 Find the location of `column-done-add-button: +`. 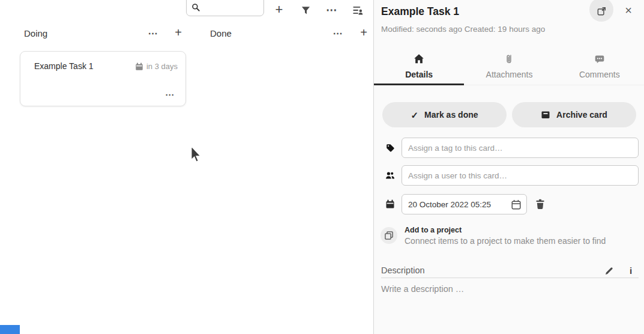

column-done-add-button: + is located at coordinates (364, 32).